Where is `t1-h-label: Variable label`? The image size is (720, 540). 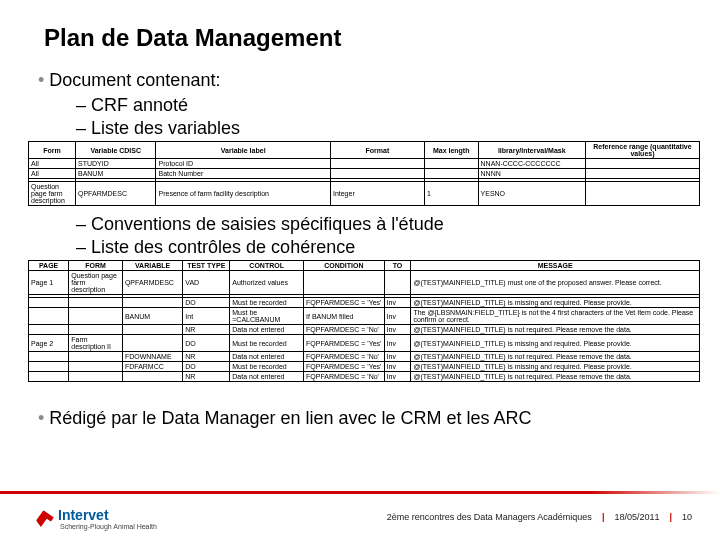 t1-h-label: Variable label is located at coordinates (243, 150).